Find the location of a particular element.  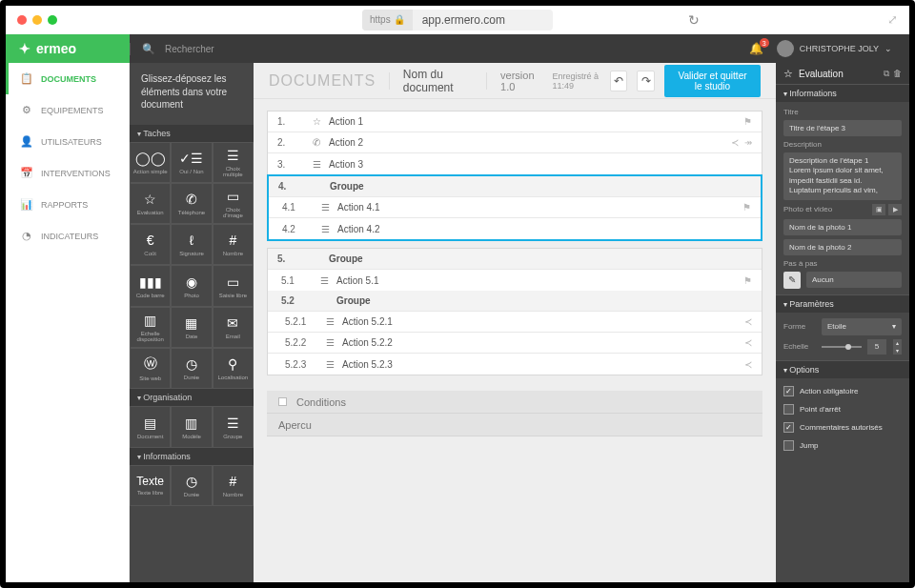

palette-item: ▭Saisie libre is located at coordinates (233, 286).